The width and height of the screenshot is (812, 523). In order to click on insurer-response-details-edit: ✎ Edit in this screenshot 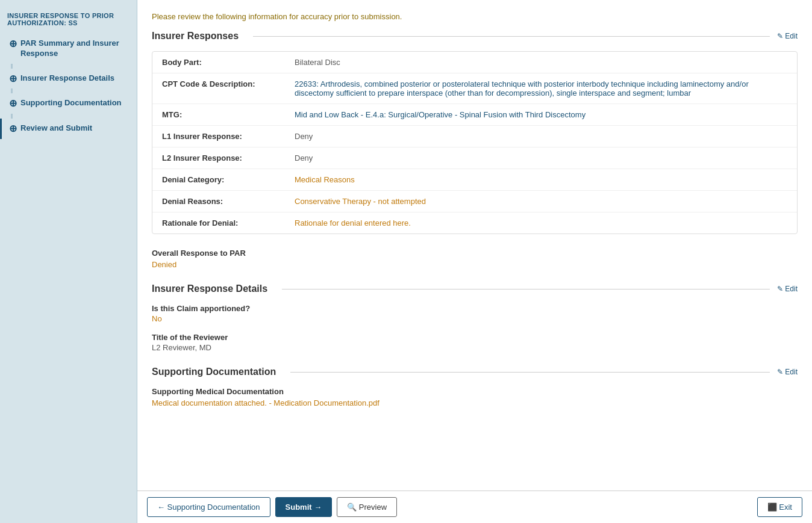, I will do `click(787, 289)`.